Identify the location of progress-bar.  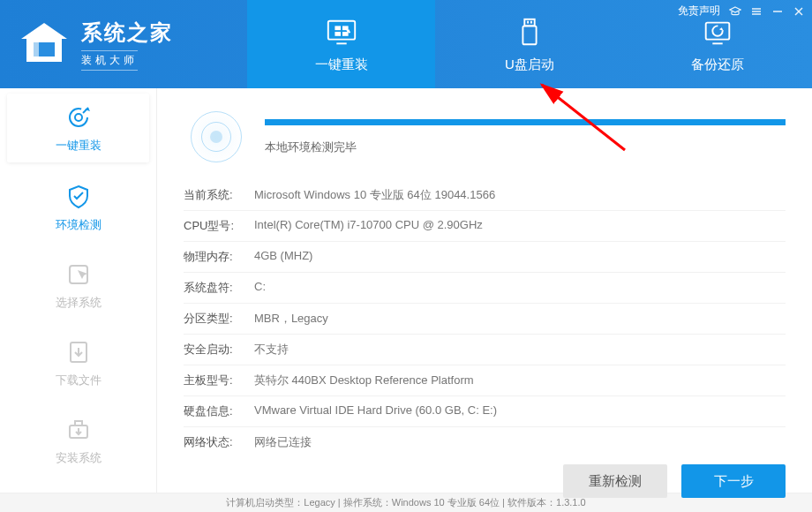
(525, 122).